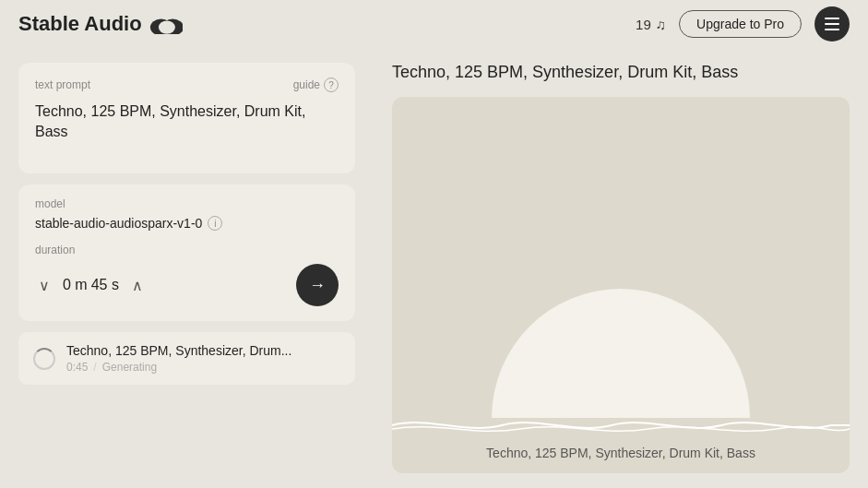 Image resolution: width=868 pixels, height=488 pixels. What do you see at coordinates (315, 85) in the screenshot?
I see `guide-link: guide ?` at bounding box center [315, 85].